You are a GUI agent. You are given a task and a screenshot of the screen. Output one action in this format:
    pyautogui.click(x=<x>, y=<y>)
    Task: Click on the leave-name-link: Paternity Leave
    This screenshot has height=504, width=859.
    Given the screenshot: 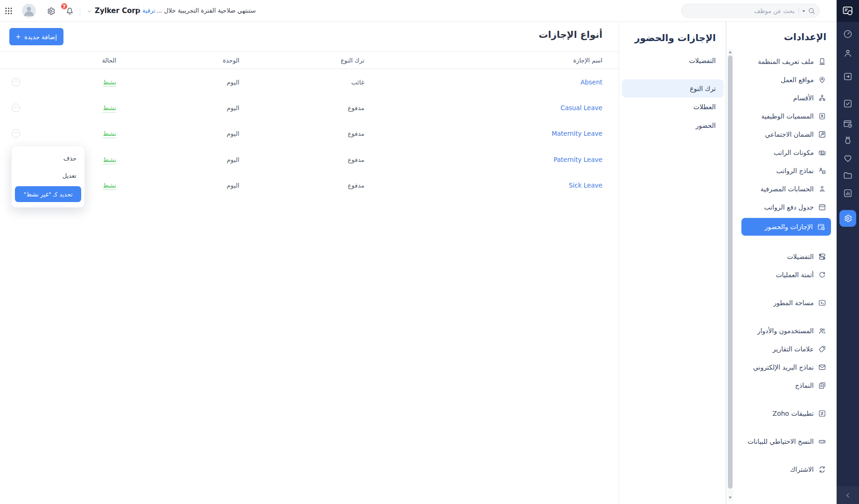 What is the action you would take?
    pyautogui.click(x=578, y=160)
    